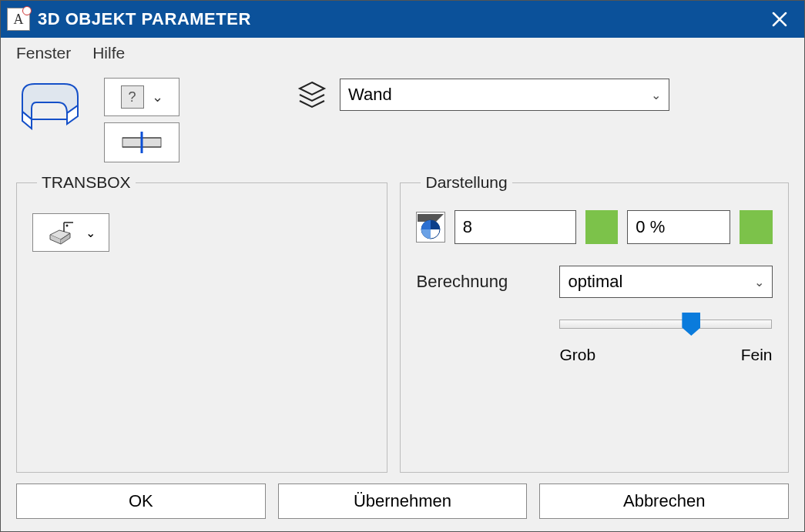 This screenshot has width=805, height=532. I want to click on slider-thumb, so click(691, 324).